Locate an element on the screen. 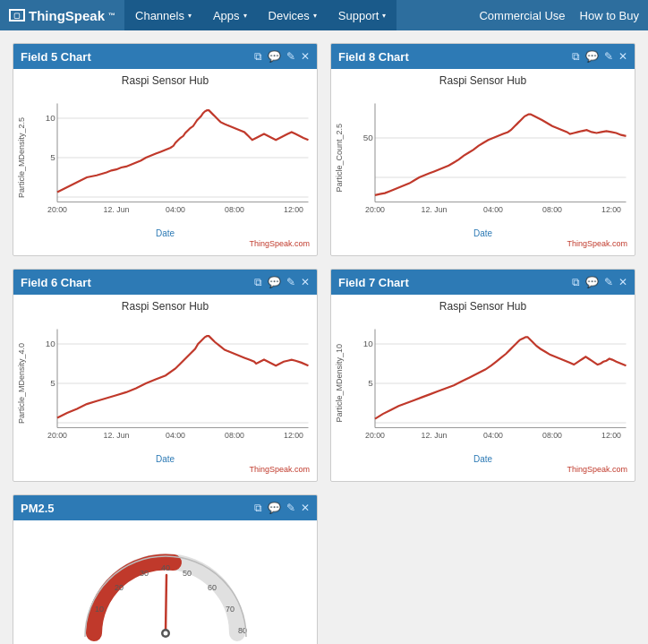  widget-field5-header: Field 5 Chart ⧉ 💬 ✎ ✕ is located at coordinates (165, 56).